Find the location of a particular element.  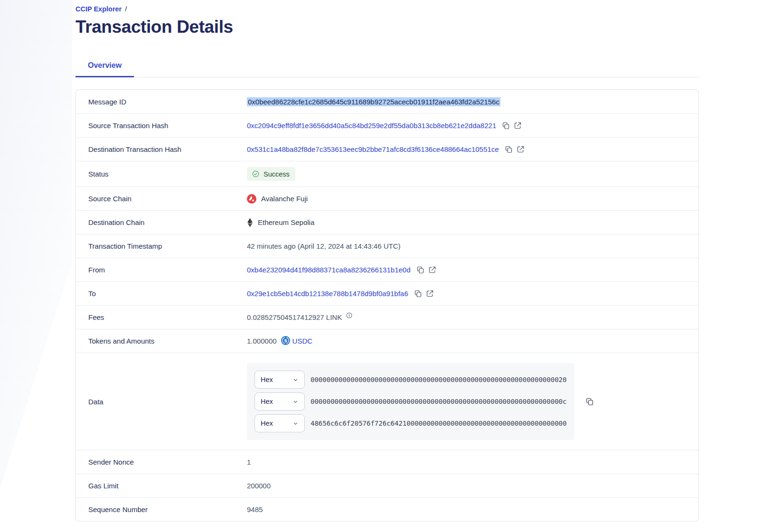

message-id-value: 0x0beed86228cfe1c2685d645c911689b92725ac… is located at coordinates (374, 102).